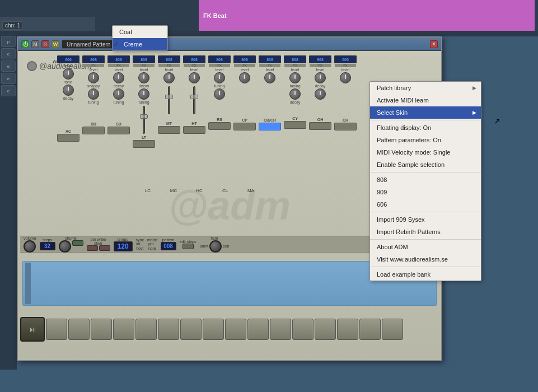 The width and height of the screenshot is (538, 392). What do you see at coordinates (32, 329) in the screenshot?
I see `play-stop-button: ⏯` at bounding box center [32, 329].